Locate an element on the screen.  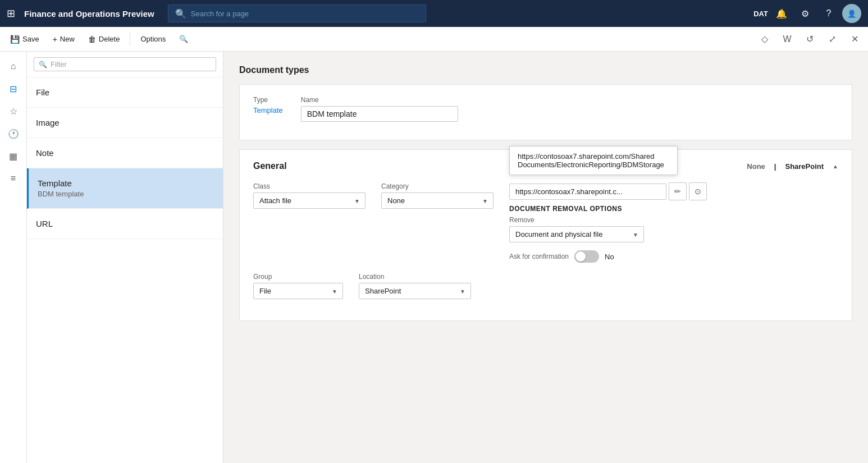
url-input-row: ✏ ⊙ is located at coordinates (616, 191).